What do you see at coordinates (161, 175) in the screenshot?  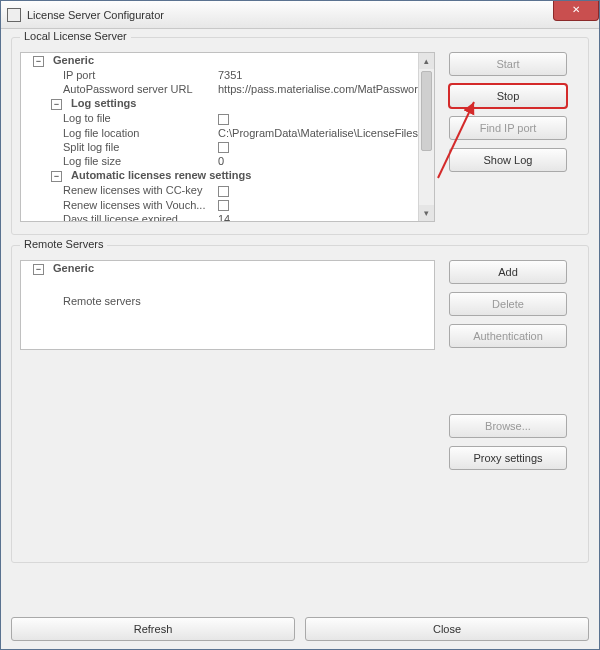 I see `section-auto-renew: Automatic licenses renew settings` at bounding box center [161, 175].